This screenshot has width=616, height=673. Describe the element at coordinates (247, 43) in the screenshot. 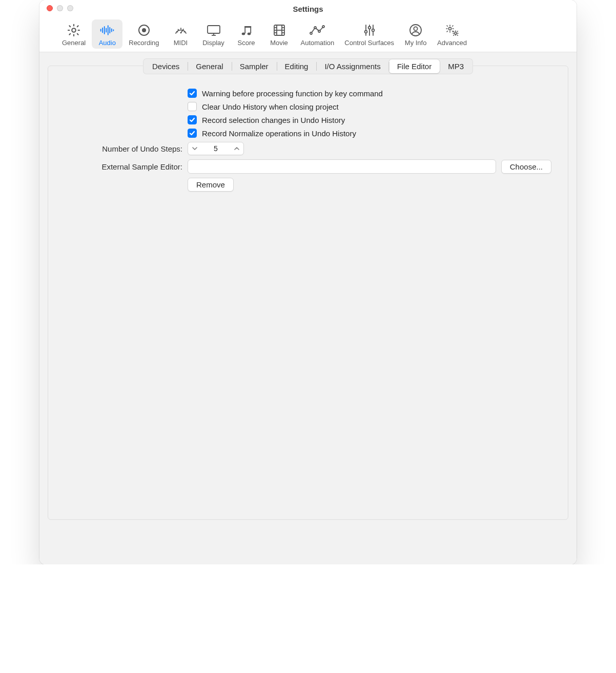

I see `toolbar-item-label: Score` at that location.